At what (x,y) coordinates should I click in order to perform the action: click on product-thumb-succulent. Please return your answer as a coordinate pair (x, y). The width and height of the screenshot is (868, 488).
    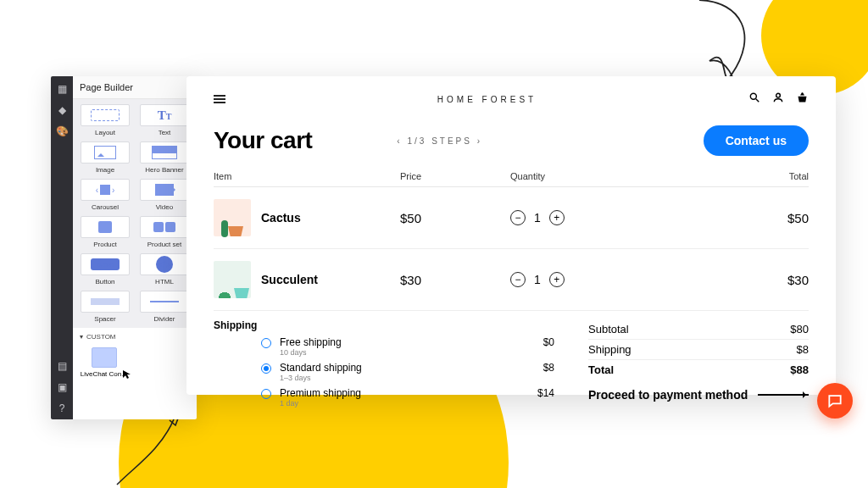
    Looking at the image, I should click on (232, 280).